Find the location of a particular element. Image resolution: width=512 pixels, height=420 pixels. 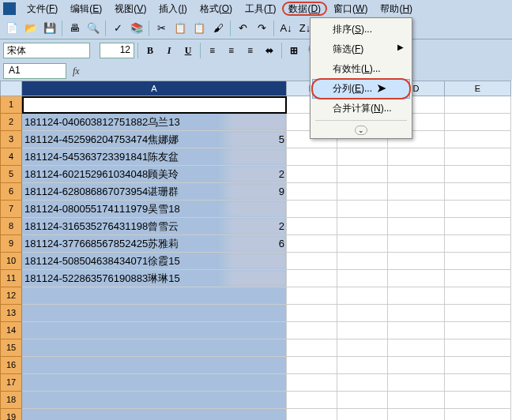

cell-C15 is located at coordinates (363, 348).